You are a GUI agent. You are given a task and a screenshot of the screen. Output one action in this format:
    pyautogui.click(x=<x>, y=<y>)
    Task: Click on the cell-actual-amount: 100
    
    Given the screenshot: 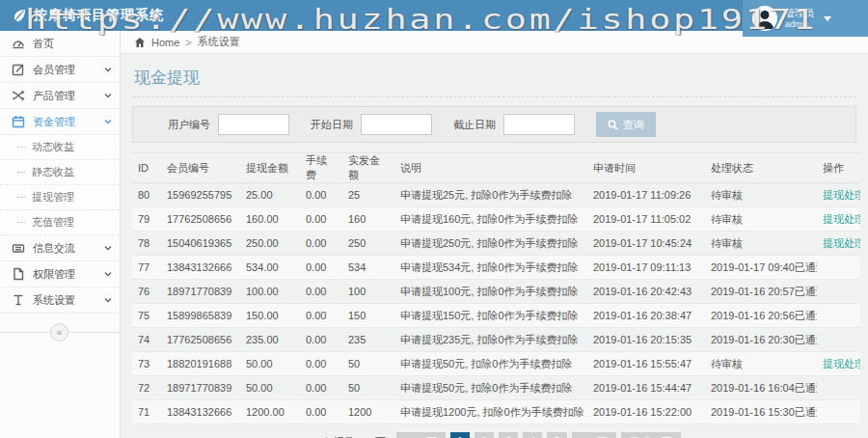 What is the action you would take?
    pyautogui.click(x=368, y=291)
    